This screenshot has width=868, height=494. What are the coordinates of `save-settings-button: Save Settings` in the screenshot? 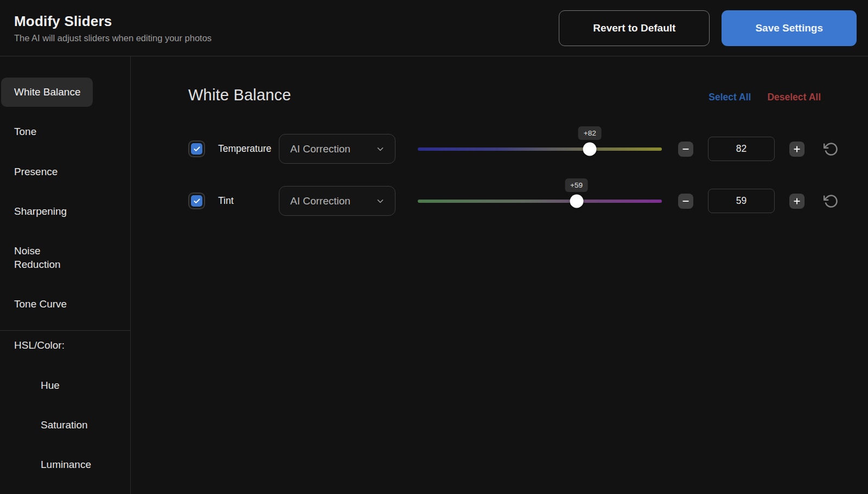 It's located at (789, 28).